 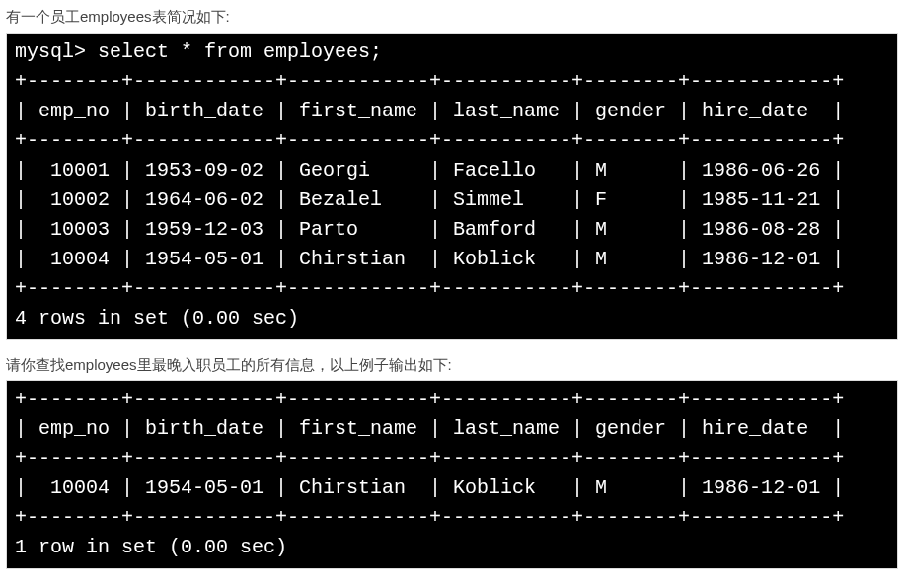 What do you see at coordinates (452, 365) in the screenshot?
I see `intro-text-2: 请你查找employees里最晚入职员工的所有信息，以上例子输出如下:` at bounding box center [452, 365].